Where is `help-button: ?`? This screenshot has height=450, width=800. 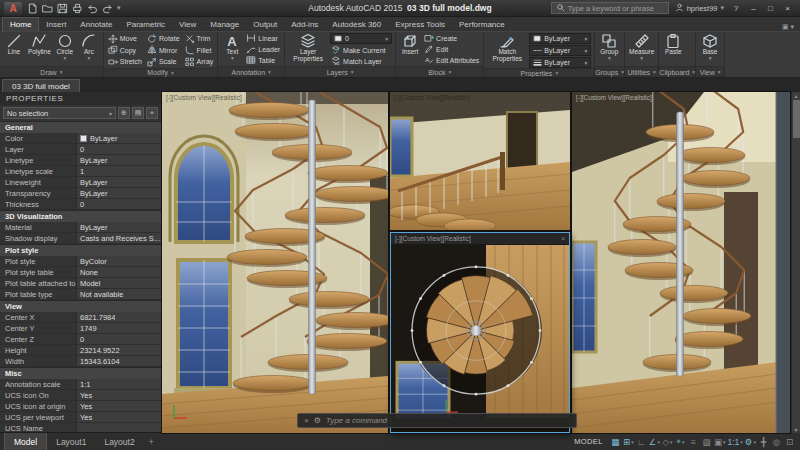 help-button: ? is located at coordinates (736, 8).